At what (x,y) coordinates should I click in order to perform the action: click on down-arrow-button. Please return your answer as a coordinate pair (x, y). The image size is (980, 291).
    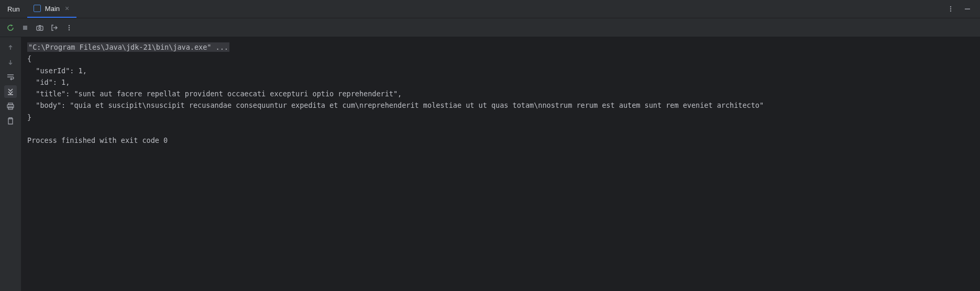
    Looking at the image, I should click on (10, 62).